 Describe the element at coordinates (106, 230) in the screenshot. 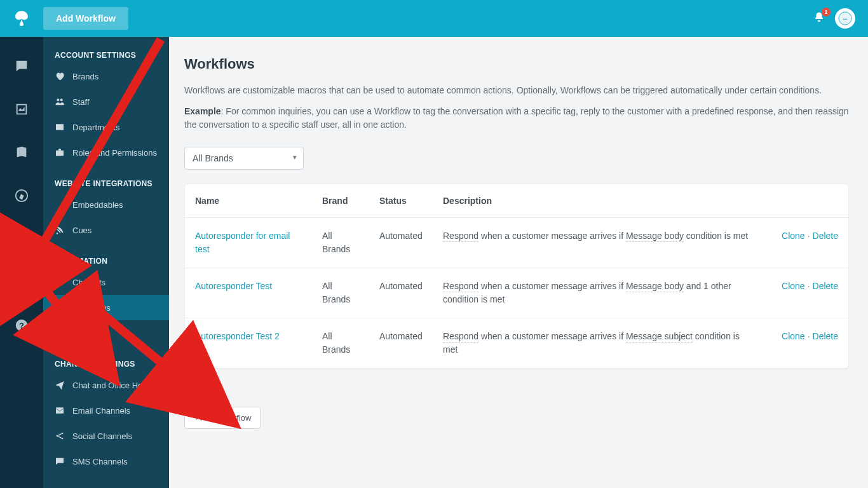

I see `sidebar-item-cues: Cues` at that location.